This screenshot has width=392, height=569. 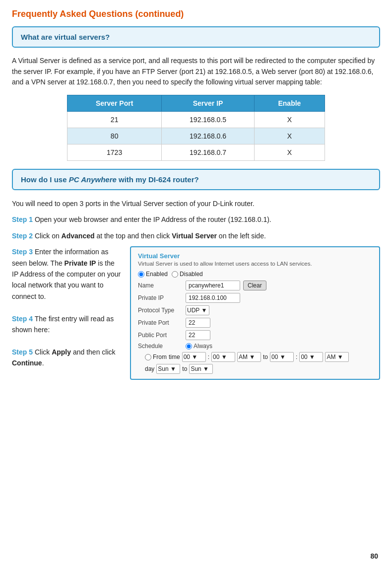 I want to click on page-title: Frequently Asked Questions (continued), so click(x=196, y=14).